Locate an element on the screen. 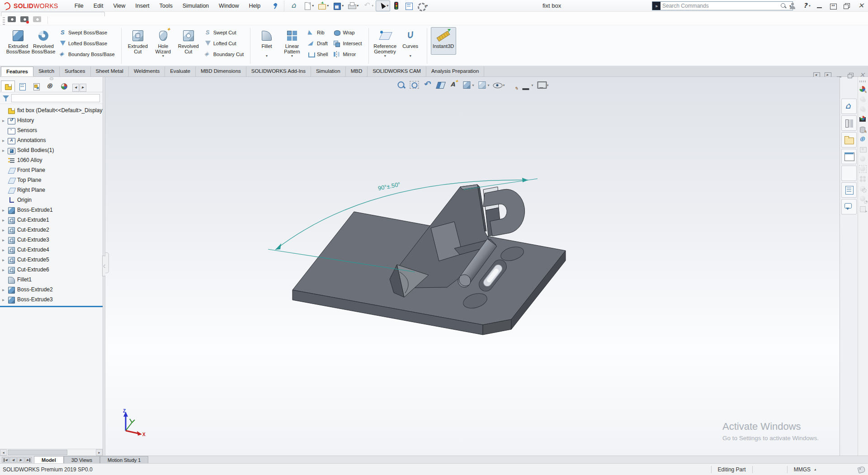  intersect-button: Intersect is located at coordinates (348, 43).